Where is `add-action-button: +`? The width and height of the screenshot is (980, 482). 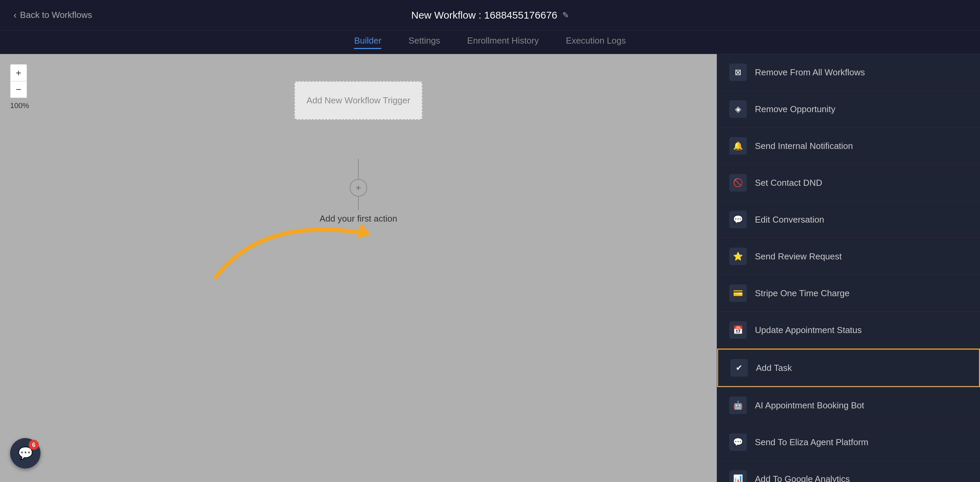 add-action-button: + is located at coordinates (358, 188).